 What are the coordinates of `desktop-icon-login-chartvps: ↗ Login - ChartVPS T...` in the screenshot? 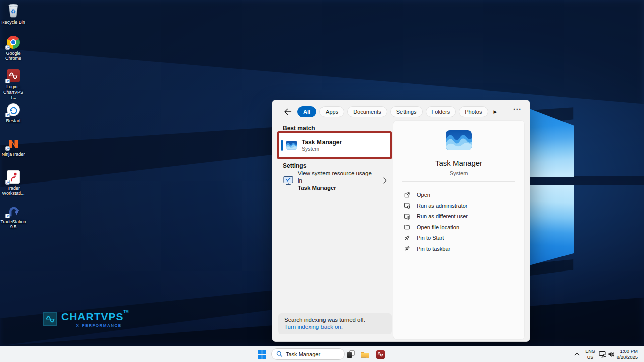 It's located at (13, 84).